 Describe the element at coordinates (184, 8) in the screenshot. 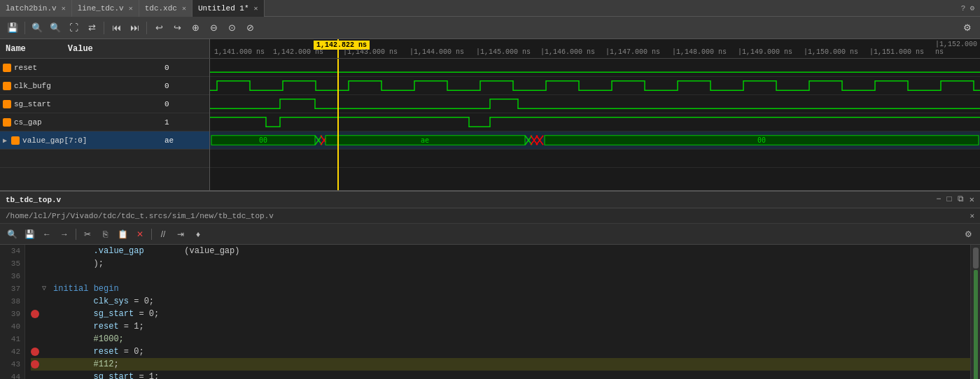

I see `tab-close-tdc-xdc: ✕` at that location.